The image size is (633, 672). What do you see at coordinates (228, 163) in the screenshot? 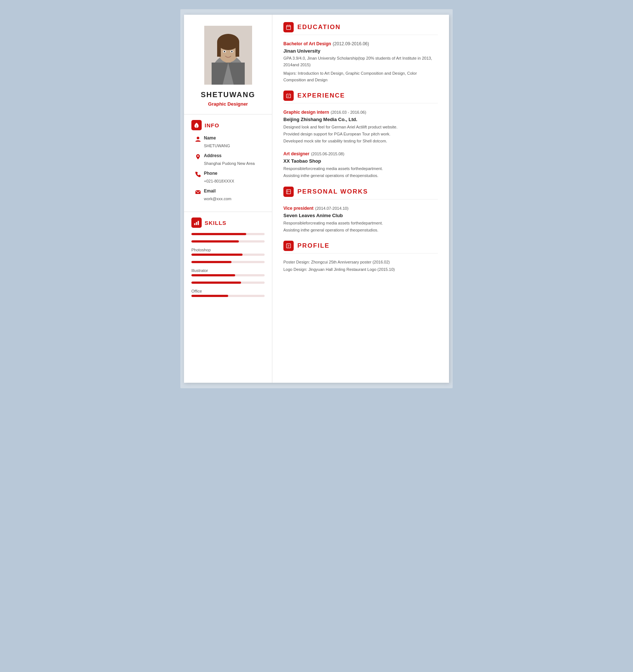
I see `info-section: INFO Name SHETUWANG` at bounding box center [228, 163].